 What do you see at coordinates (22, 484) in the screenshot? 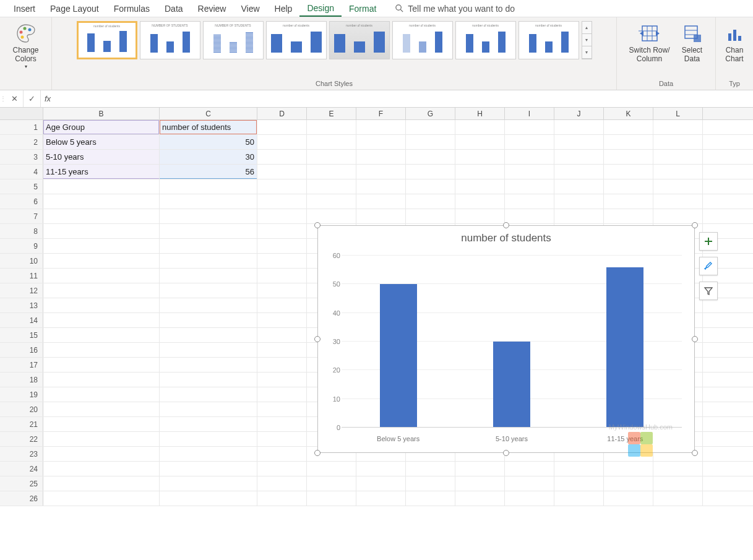
I see `row-header: 25` at bounding box center [22, 484].